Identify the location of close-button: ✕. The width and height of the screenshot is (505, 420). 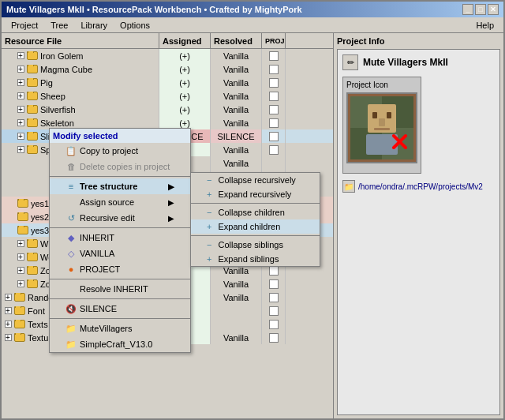
(493, 9).